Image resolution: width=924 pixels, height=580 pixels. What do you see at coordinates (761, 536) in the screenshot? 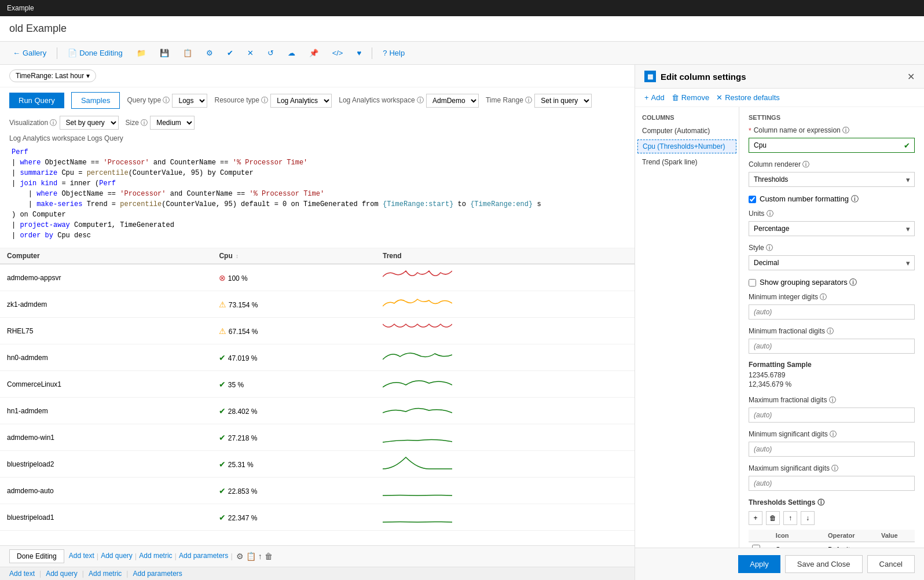
I see `threshold-check-header` at bounding box center [761, 536].